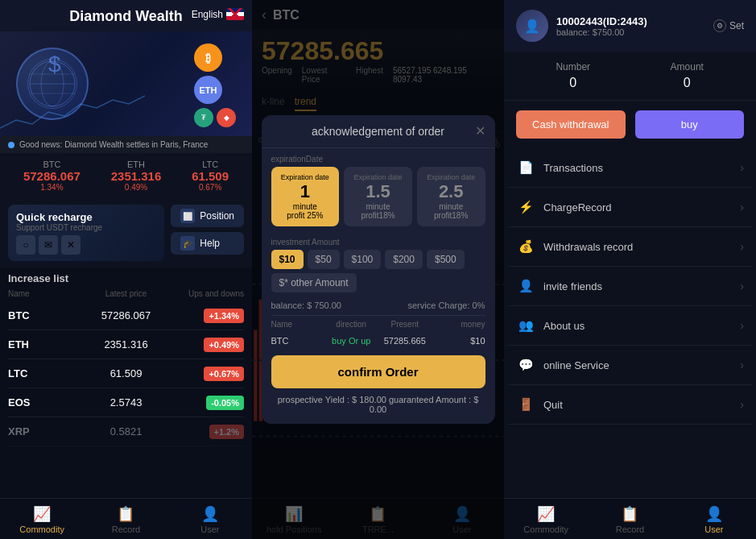 Image resolution: width=756 pixels, height=539 pixels. Describe the element at coordinates (404, 259) in the screenshot. I see `amount-200: $200` at that location.